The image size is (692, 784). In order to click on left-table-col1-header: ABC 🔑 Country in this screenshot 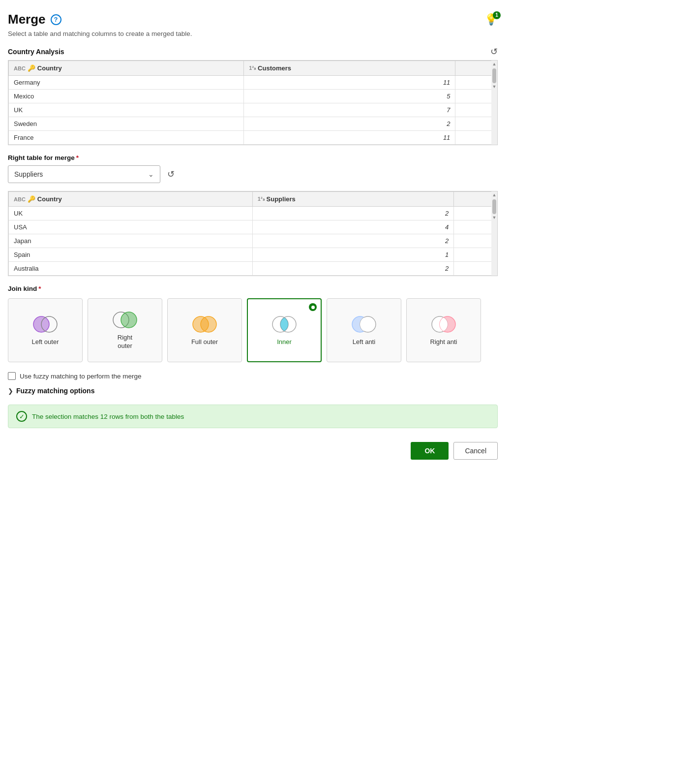, I will do `click(126, 68)`.